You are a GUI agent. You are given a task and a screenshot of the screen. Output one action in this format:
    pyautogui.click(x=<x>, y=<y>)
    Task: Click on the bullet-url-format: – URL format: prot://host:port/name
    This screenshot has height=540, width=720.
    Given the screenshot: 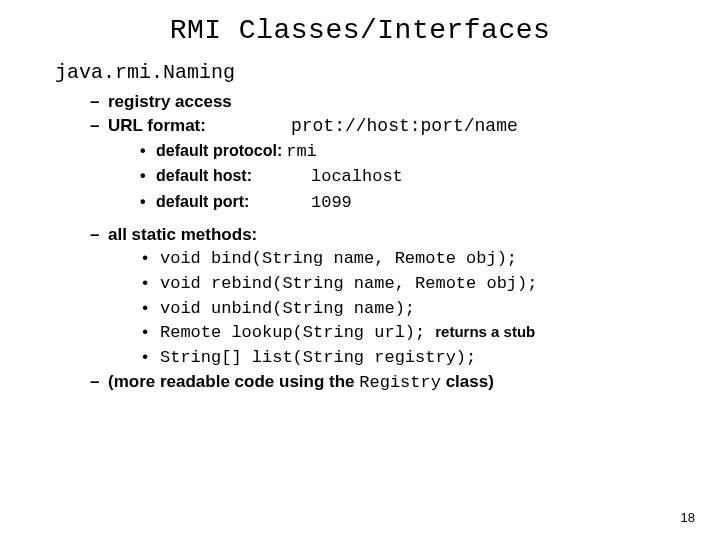 What is the action you would take?
    pyautogui.click(x=405, y=126)
    